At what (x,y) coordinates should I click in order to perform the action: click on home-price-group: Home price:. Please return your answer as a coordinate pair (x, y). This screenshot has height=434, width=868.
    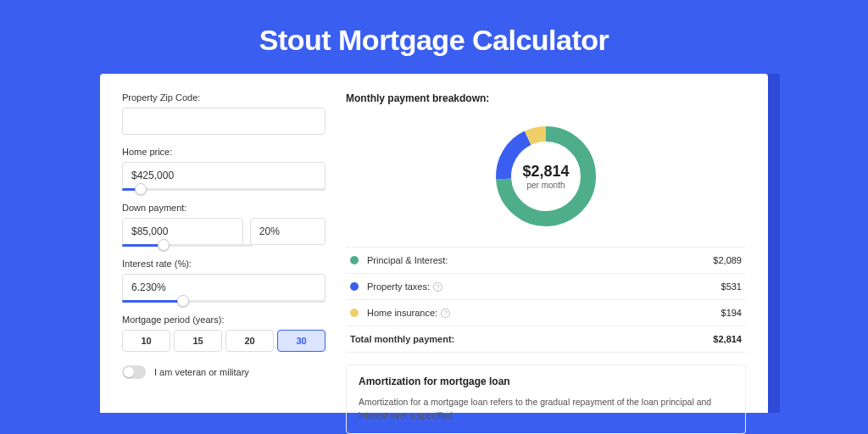
    Looking at the image, I should click on (224, 169).